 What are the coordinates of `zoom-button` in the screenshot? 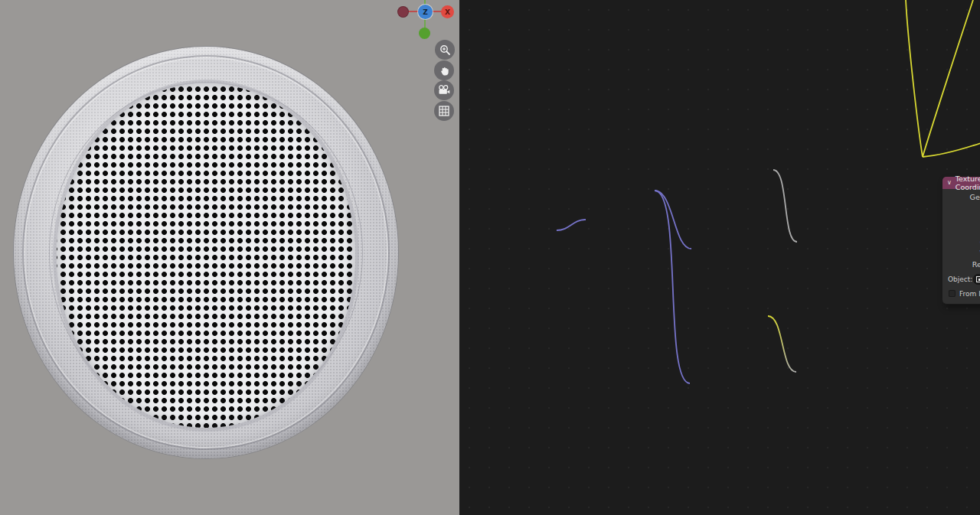 It's located at (445, 50).